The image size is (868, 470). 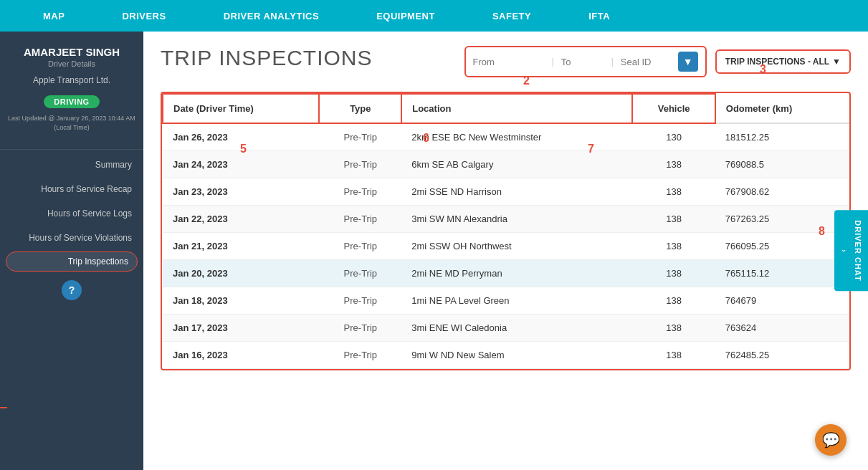 What do you see at coordinates (72, 123) in the screenshot?
I see `last-updated: Last Updated @ January 26, 2023 10:44 AM…` at bounding box center [72, 123].